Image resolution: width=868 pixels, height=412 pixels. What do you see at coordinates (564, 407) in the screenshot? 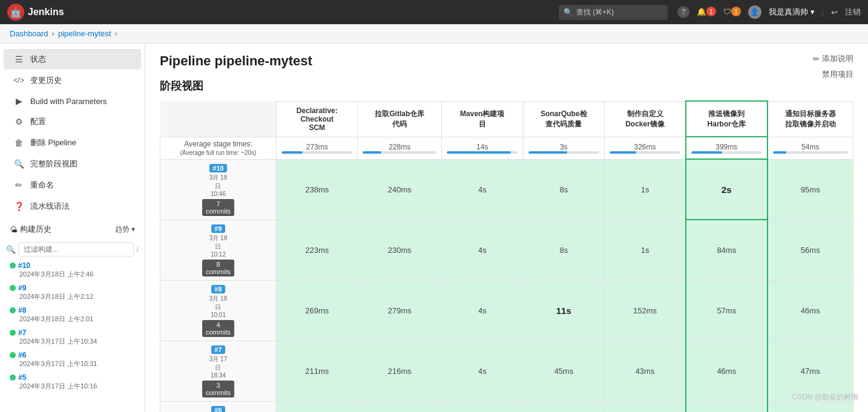
I see `cell-6-sonar: 48ms` at bounding box center [564, 407].